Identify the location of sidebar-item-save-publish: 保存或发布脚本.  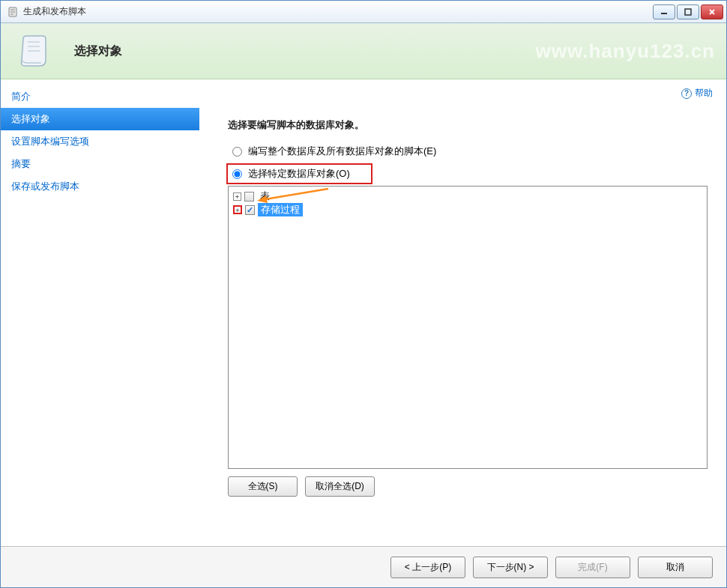
(100, 187).